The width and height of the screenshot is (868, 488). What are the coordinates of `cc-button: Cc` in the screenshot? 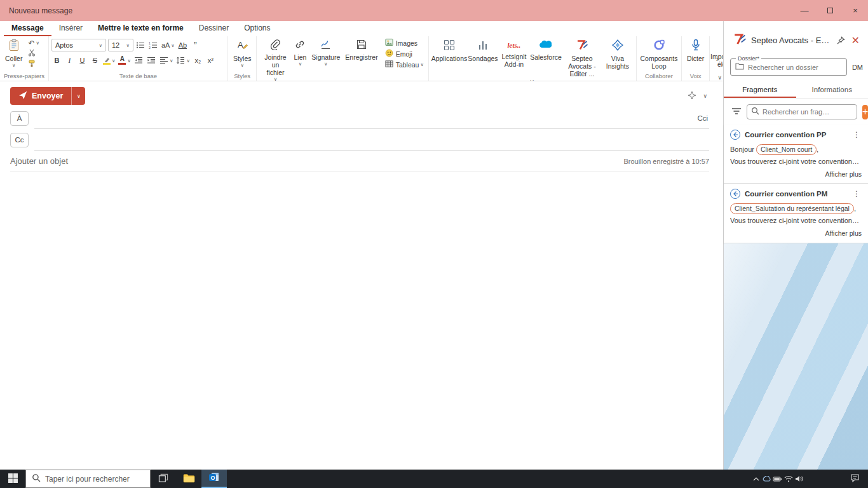 It's located at (19, 140).